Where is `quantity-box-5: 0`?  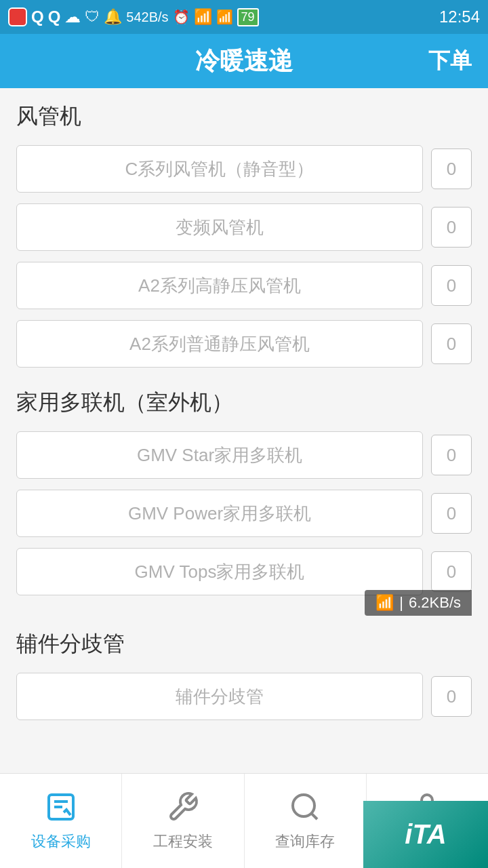
quantity-box-5: 0 is located at coordinates (451, 455).